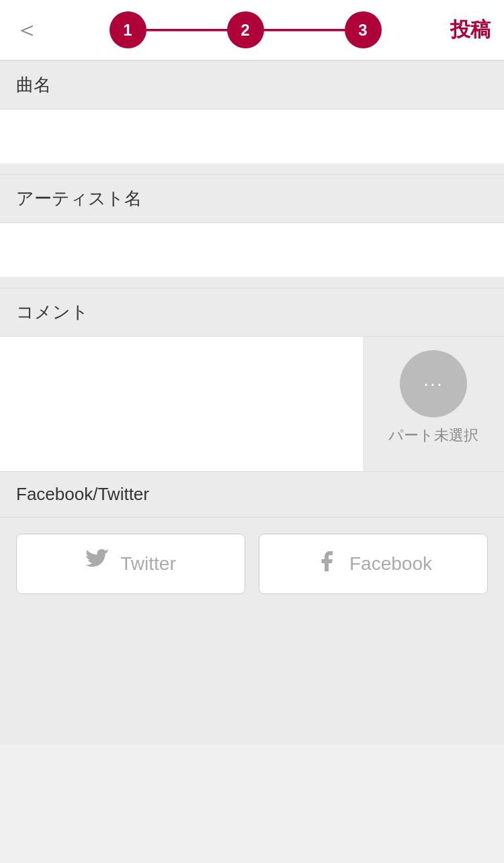 This screenshot has width=504, height=863. What do you see at coordinates (252, 85) in the screenshot?
I see `song-name-label: 曲名` at bounding box center [252, 85].